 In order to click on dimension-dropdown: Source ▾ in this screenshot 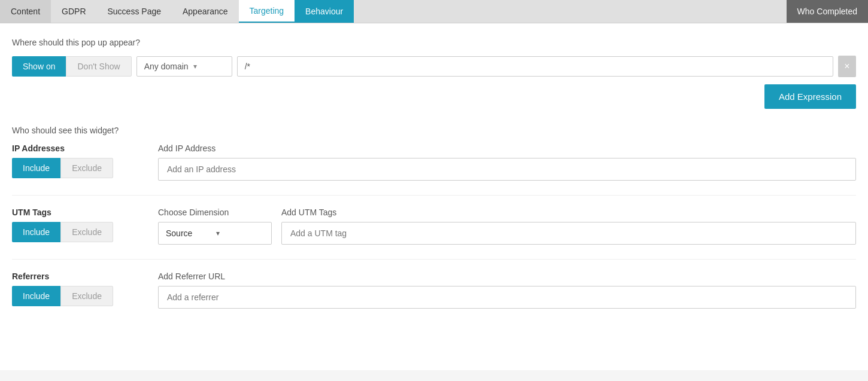, I will do `click(215, 233)`.